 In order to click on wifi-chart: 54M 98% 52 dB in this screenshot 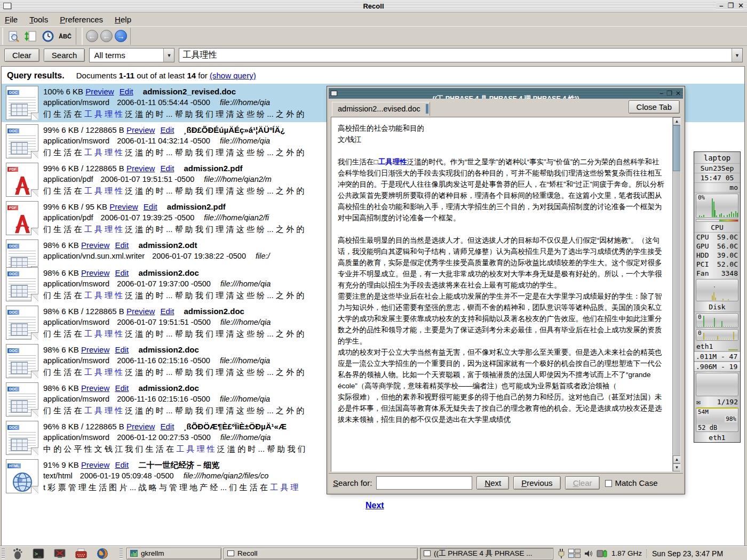, I will do `click(717, 420)`.